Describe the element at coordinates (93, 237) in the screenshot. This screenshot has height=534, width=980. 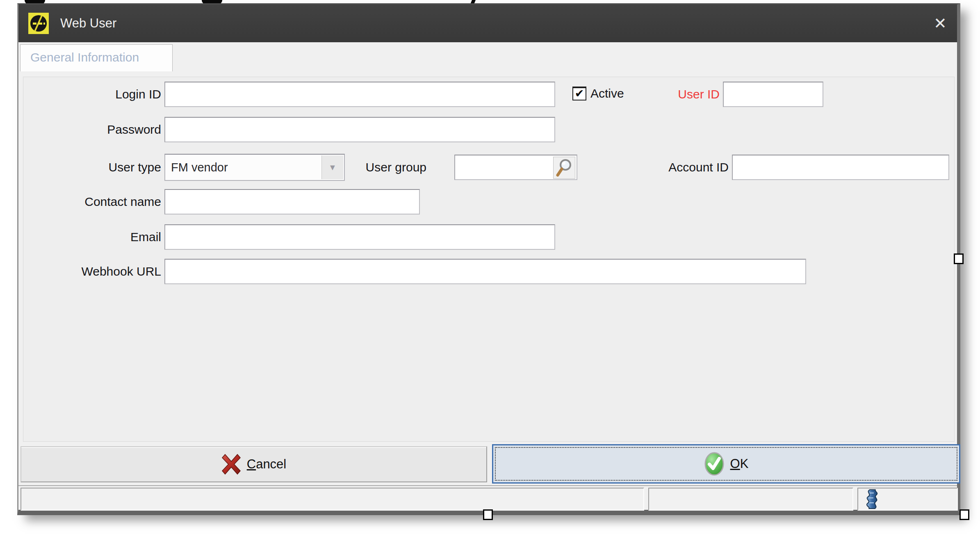
I see `email-label: Email` at that location.